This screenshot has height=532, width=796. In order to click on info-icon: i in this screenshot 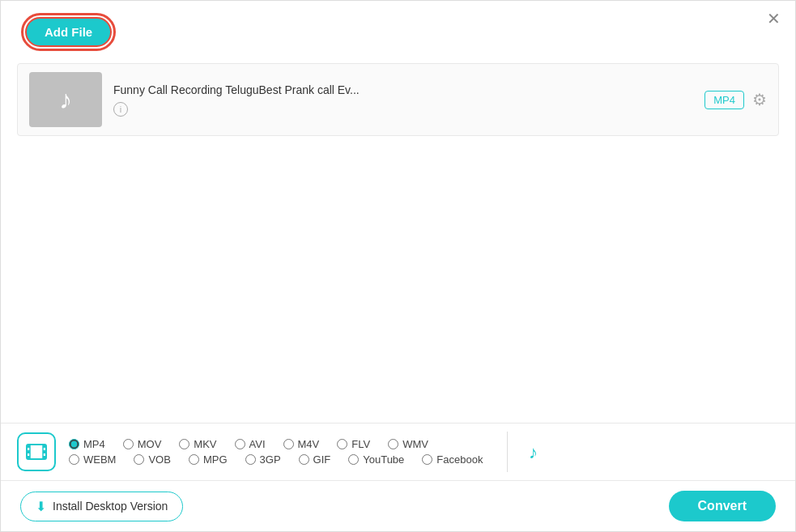, I will do `click(121, 109)`.